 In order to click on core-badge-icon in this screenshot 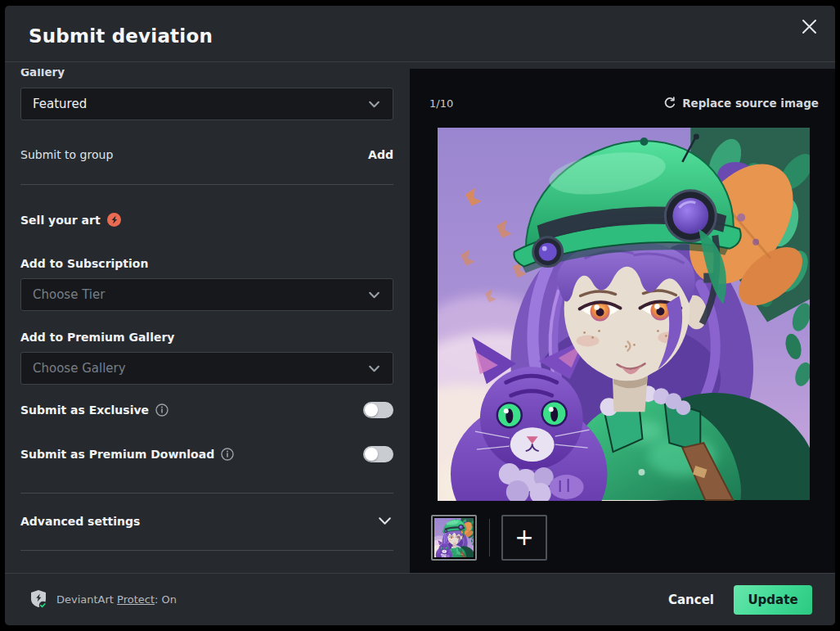, I will do `click(115, 219)`.